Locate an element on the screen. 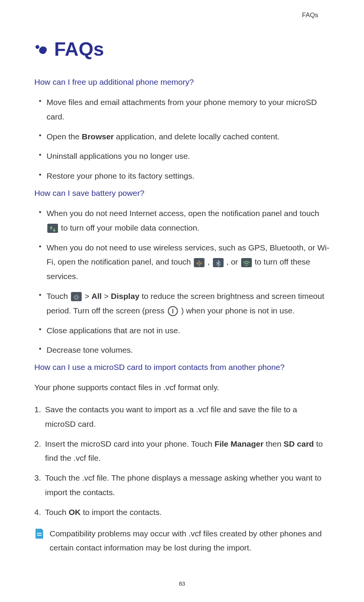 The width and height of the screenshot is (364, 602). list-item: When you do not need to use wireless ser… is located at coordinates (184, 262).